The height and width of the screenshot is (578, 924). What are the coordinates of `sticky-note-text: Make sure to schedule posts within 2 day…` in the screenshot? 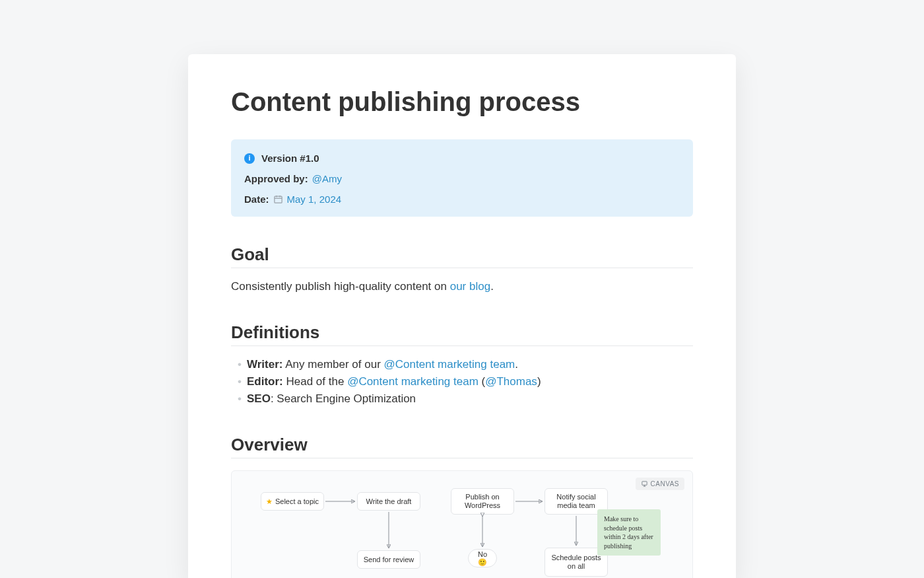 It's located at (628, 532).